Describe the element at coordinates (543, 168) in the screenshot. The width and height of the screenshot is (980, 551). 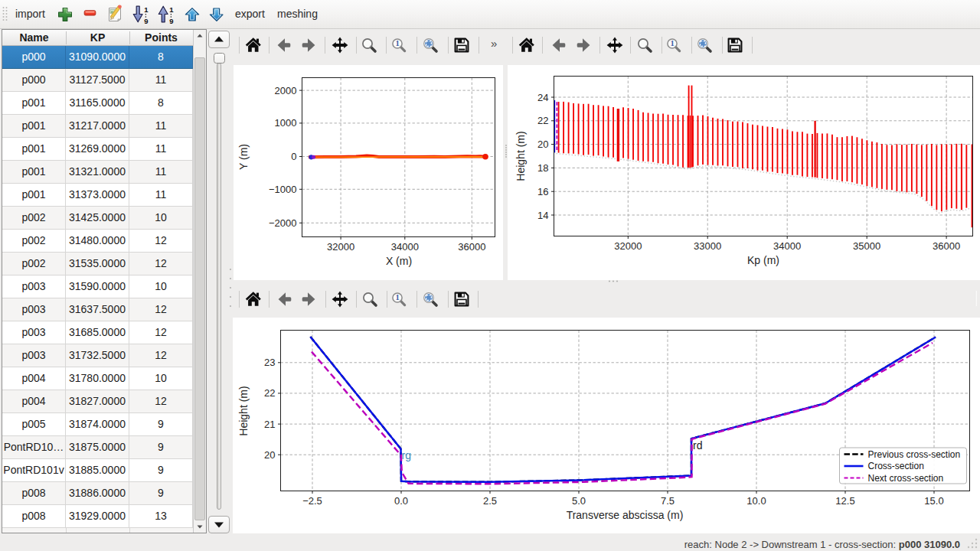
I see `svg-text: 18` at that location.